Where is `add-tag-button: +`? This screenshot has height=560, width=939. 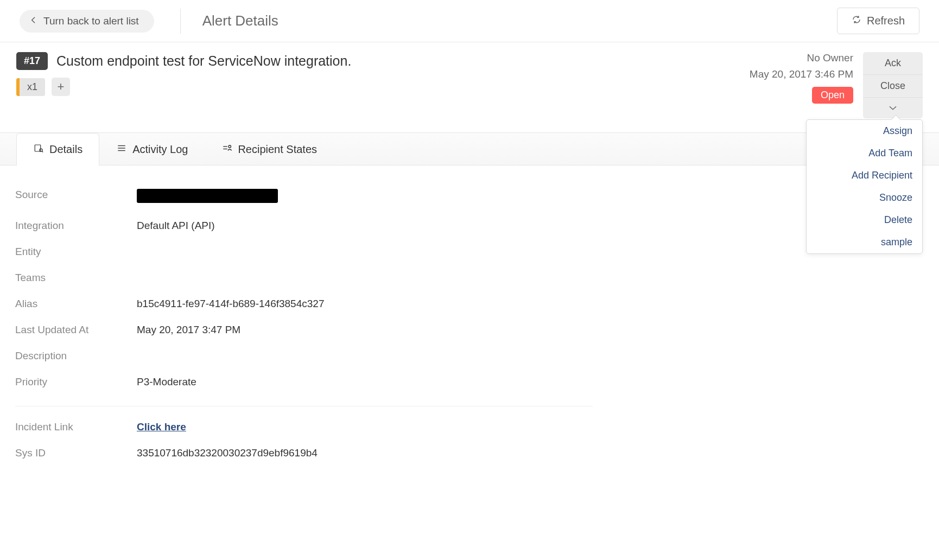
add-tag-button: + is located at coordinates (61, 87).